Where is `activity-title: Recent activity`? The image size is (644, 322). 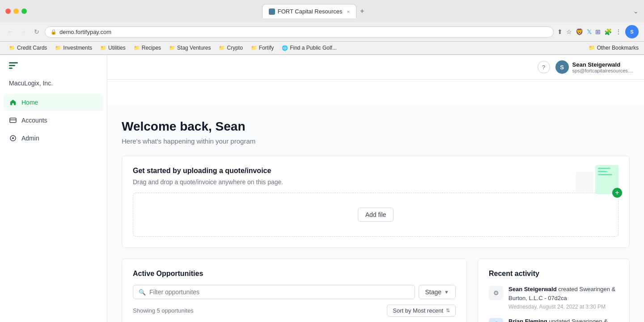
activity-title: Recent activity is located at coordinates (554, 274).